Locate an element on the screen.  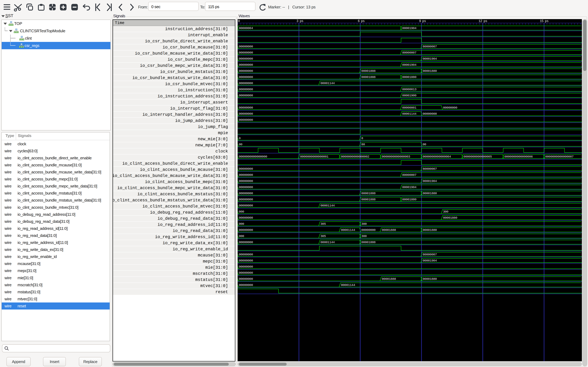
svg-text: 80 is located at coordinates (363, 144).